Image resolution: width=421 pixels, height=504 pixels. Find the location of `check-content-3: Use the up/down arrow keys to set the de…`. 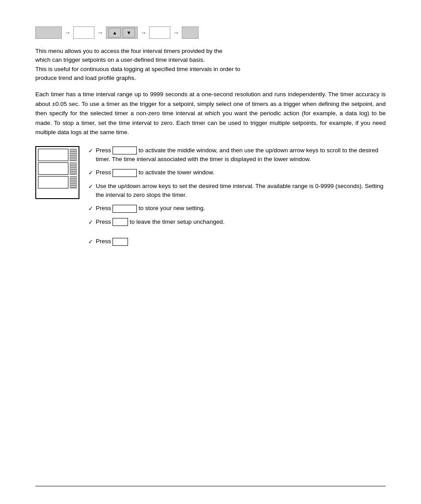

check-content-3: Use the up/down arrow keys to set the de… is located at coordinates (241, 191).